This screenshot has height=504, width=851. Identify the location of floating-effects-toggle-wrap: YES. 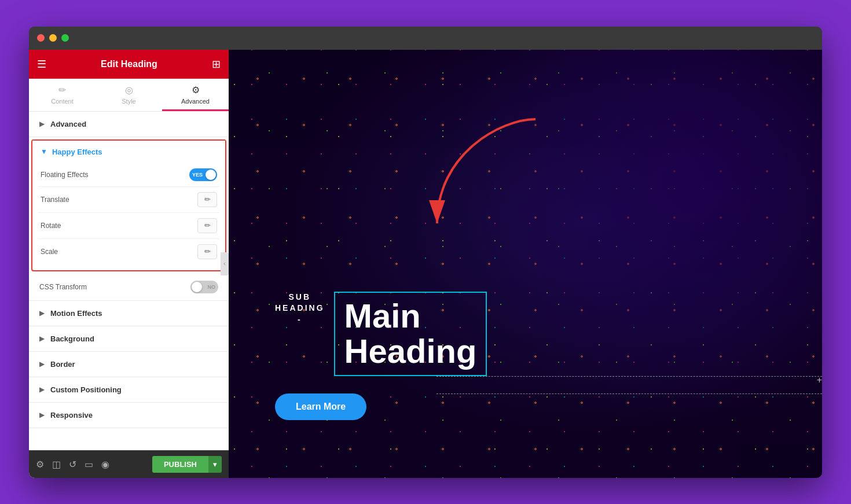
(203, 175).